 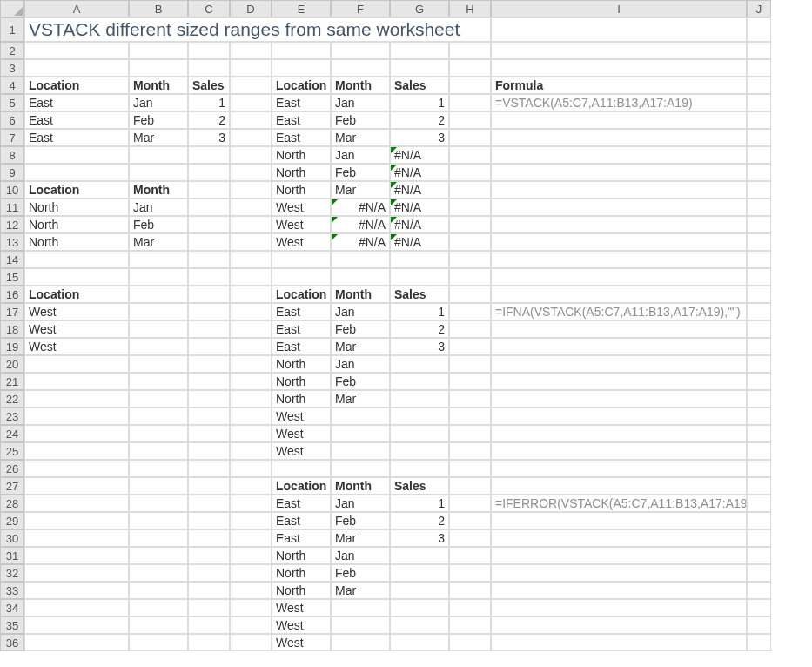 What do you see at coordinates (419, 207) in the screenshot?
I see `cell-G11: #N/A` at bounding box center [419, 207].